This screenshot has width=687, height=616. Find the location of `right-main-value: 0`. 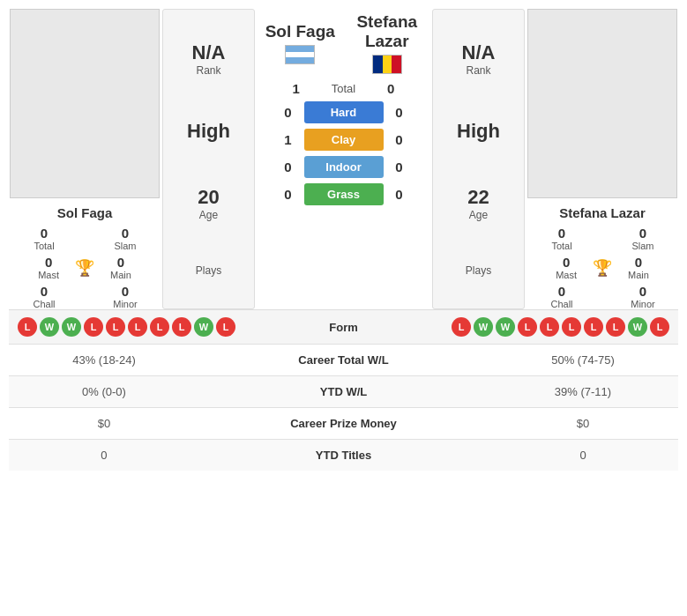

right-main-value: 0 is located at coordinates (638, 263).